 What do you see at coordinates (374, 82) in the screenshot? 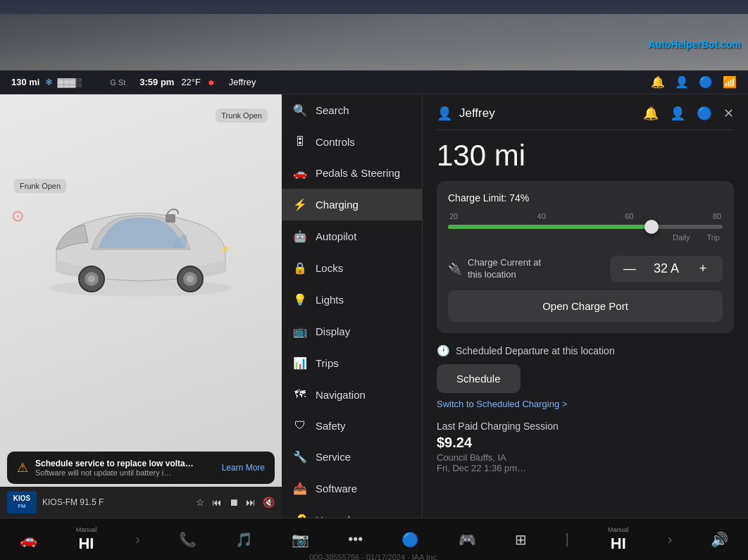
I see `status-bar: 130 mi ❄ ▓▓▓░ G St 3:59 pm 22°F ● Jeffre…` at bounding box center [374, 82].